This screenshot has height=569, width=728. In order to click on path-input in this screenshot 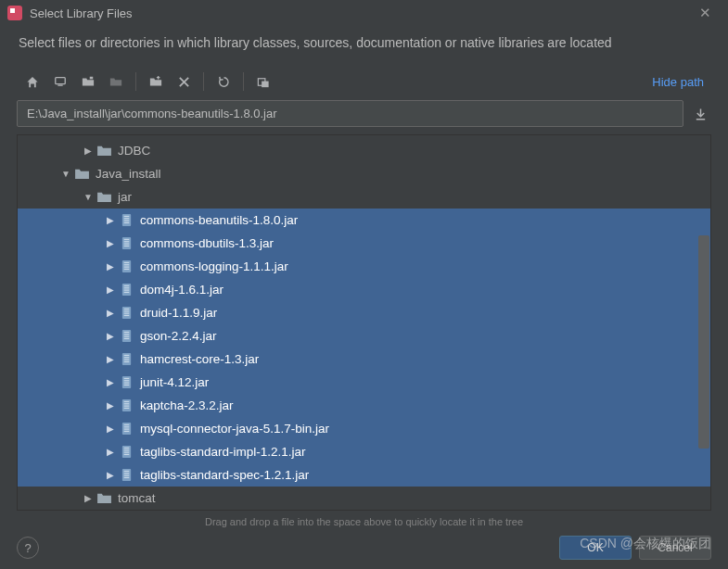, I will do `click(351, 113)`.